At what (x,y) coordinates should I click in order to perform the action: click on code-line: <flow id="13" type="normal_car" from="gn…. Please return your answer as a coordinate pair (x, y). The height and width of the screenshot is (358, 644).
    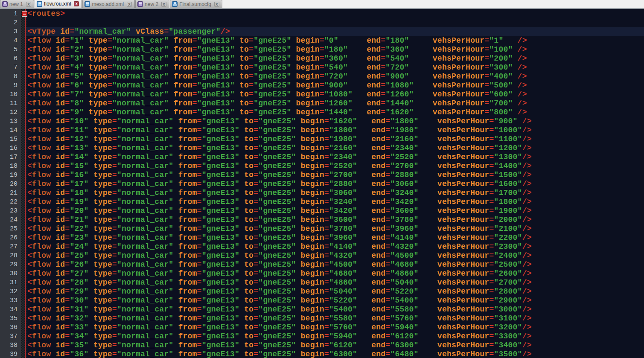
    Looking at the image, I should click on (335, 148).